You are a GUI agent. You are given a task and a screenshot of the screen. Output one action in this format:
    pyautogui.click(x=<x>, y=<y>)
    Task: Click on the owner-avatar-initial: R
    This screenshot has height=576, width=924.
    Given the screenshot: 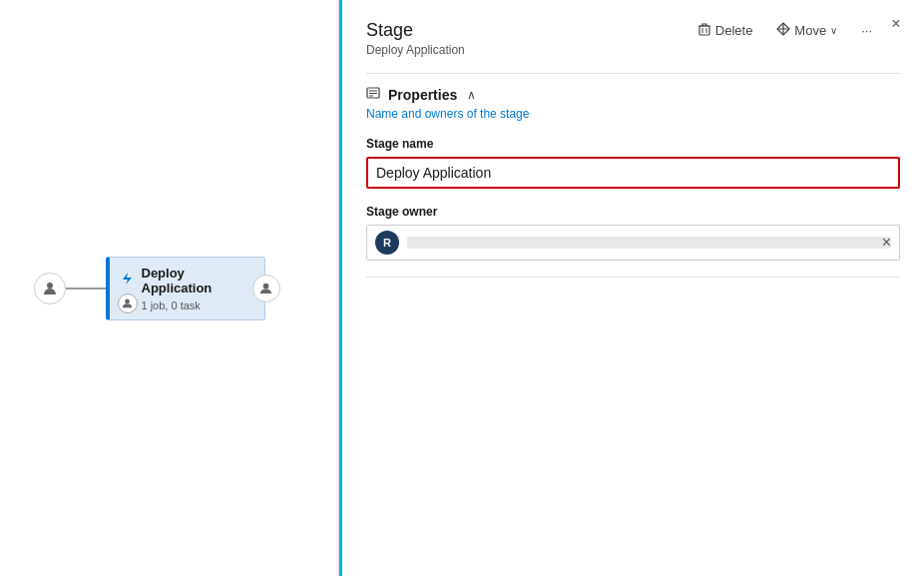 What is the action you would take?
    pyautogui.click(x=387, y=243)
    